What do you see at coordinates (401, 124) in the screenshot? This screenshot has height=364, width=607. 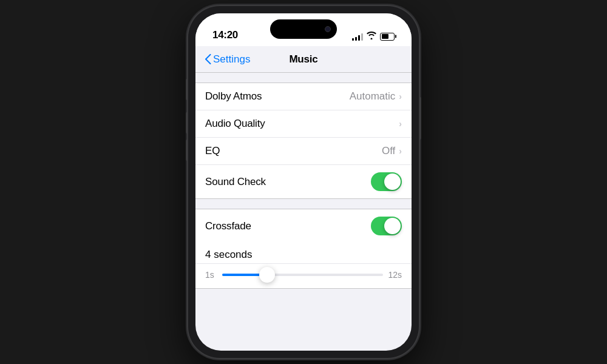 I see `audio-quality-value-container: ›` at bounding box center [401, 124].